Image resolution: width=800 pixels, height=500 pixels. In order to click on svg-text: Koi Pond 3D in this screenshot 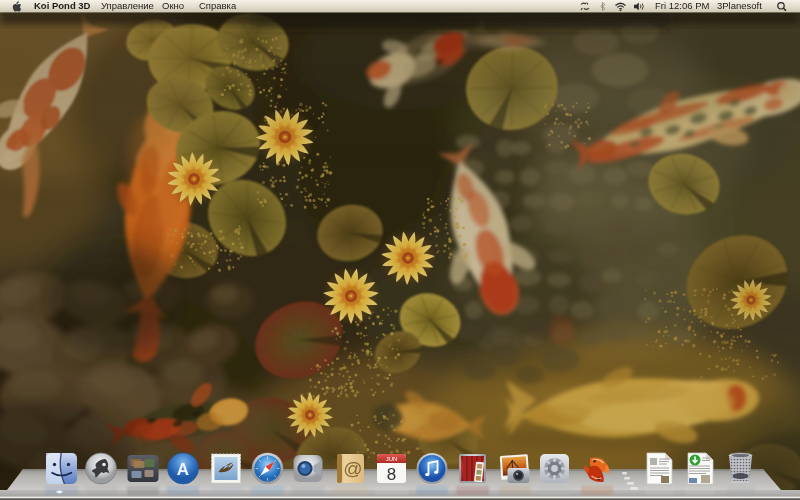, I will do `click(62, 6)`.